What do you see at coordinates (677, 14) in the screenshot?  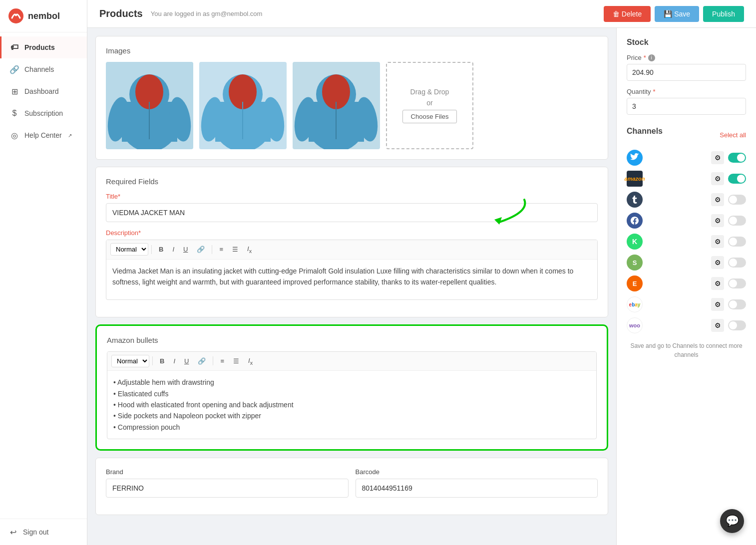 I see `save-button: 💾 Save` at bounding box center [677, 14].